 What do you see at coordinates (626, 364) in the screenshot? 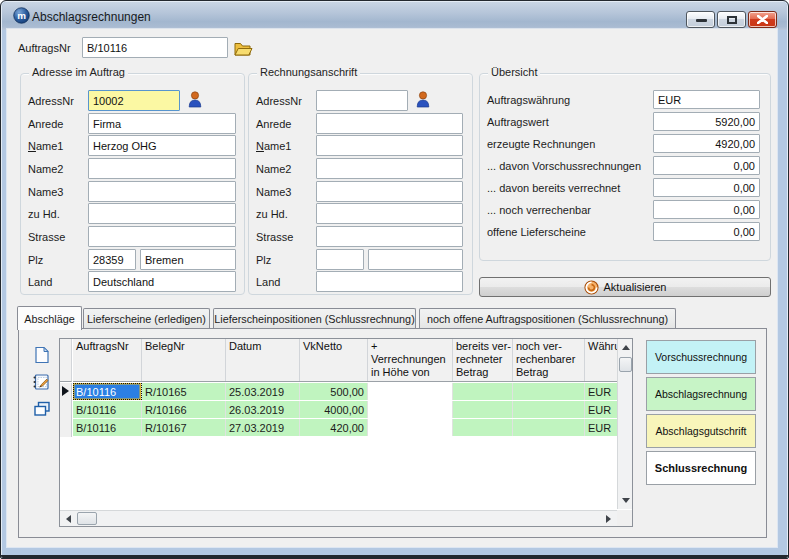
I see `vertical-scroll-thumb` at bounding box center [626, 364].